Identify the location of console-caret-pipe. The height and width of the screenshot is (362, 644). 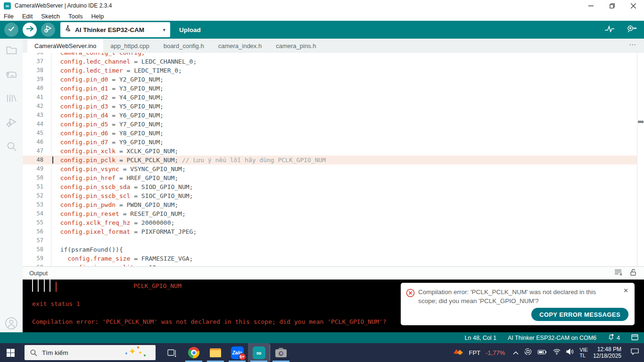
(33, 286).